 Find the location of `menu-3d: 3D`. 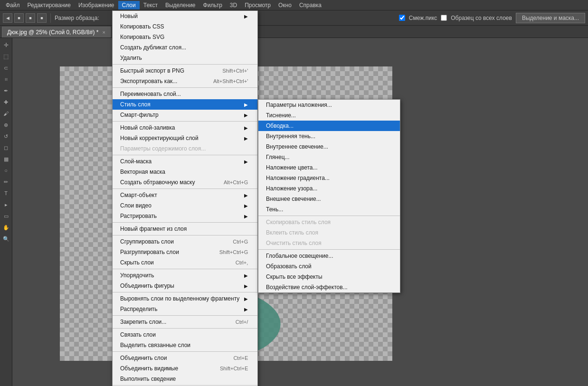

menu-3d: 3D is located at coordinates (234, 5).